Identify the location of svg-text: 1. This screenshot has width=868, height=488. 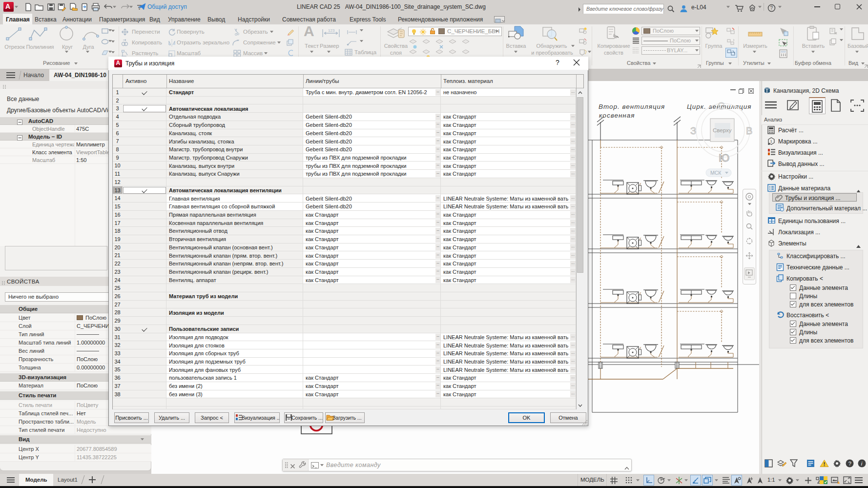
(771, 142).